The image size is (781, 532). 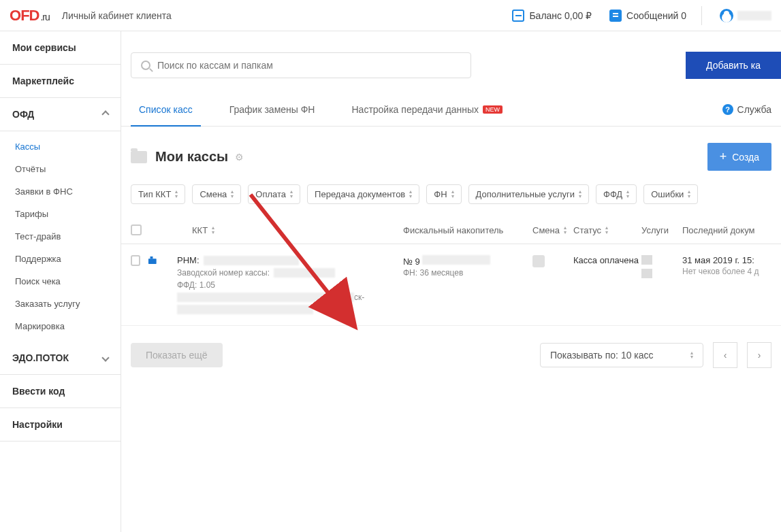 I want to click on last-doc-date: 31 мая 2019 г. 15:, so click(x=727, y=260).